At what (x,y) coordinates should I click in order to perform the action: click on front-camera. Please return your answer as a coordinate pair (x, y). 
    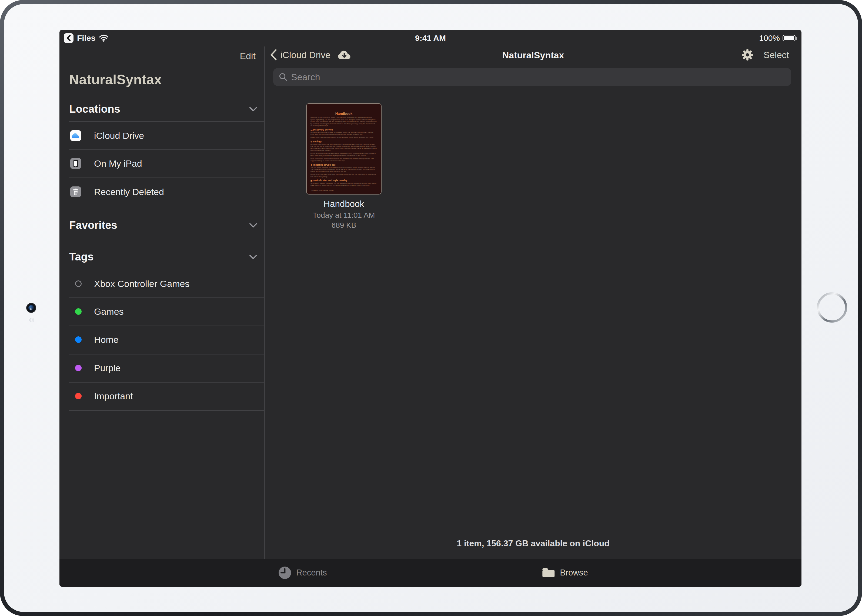
    Looking at the image, I should click on (31, 308).